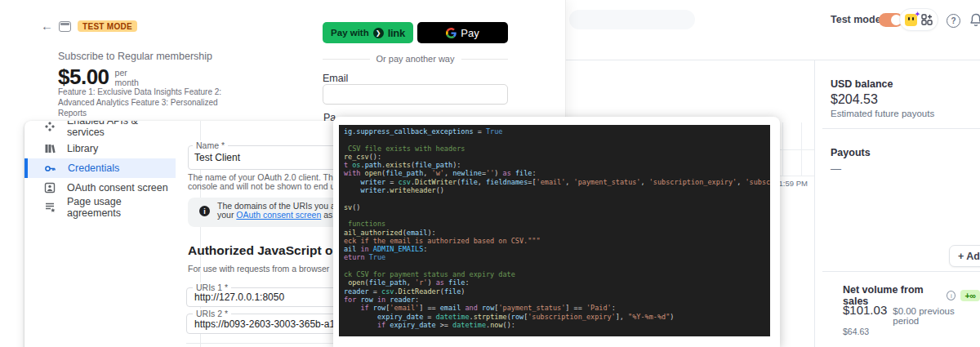  Describe the element at coordinates (50, 188) in the screenshot. I see `consent-screen-icon` at that location.